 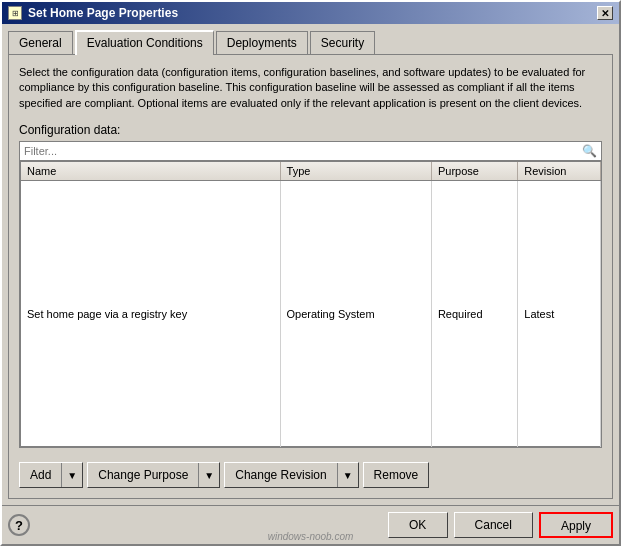 What do you see at coordinates (143, 475) in the screenshot?
I see `change-purpose-button: Change Purpose` at bounding box center [143, 475].